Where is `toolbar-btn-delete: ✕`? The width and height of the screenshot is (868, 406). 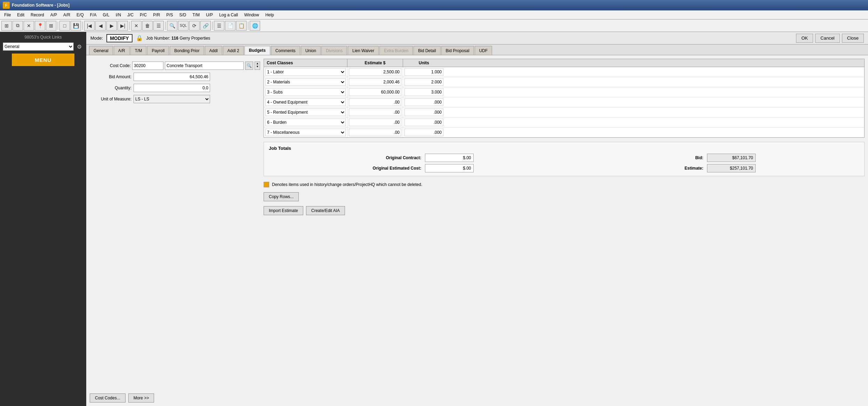
toolbar-btn-delete: ✕ is located at coordinates (136, 26).